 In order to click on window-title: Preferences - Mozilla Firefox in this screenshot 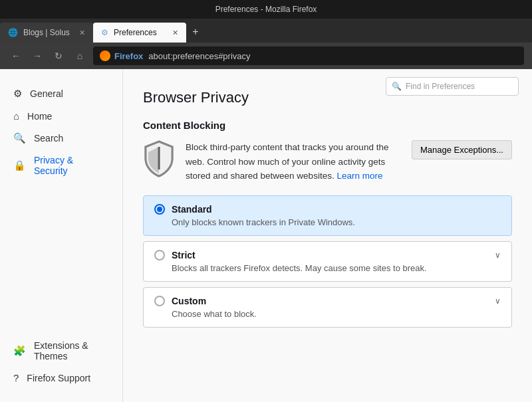, I will do `click(266, 9)`.